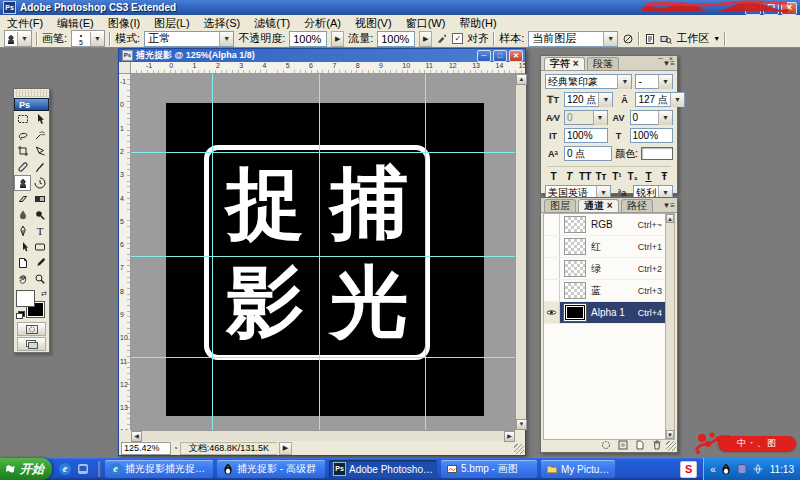 This screenshot has width=800, height=480. I want to click on rectangular-marquee-tool, so click(22, 119).